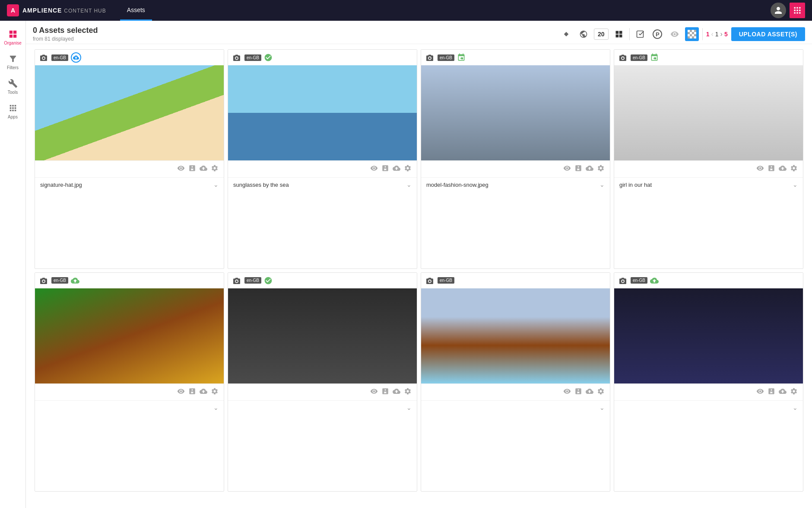 The height and width of the screenshot is (508, 812). I want to click on nav-tab-assets: Assets, so click(136, 10).